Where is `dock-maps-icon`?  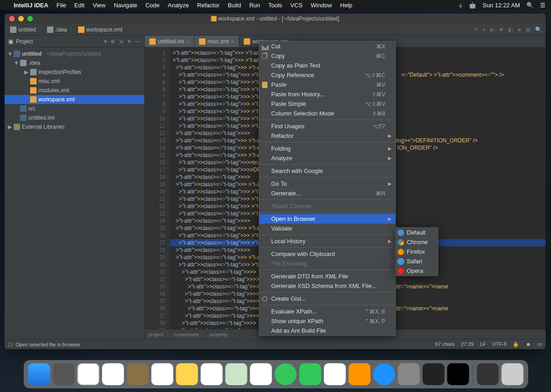 dock-maps-icon is located at coordinates (236, 374).